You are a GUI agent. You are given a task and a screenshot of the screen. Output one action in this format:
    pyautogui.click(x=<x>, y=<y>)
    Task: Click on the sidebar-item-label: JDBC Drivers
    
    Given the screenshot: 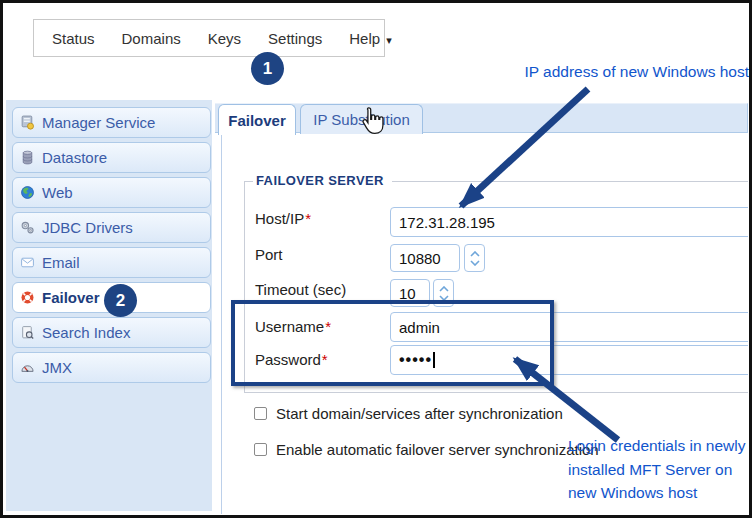 What is the action you would take?
    pyautogui.click(x=88, y=228)
    